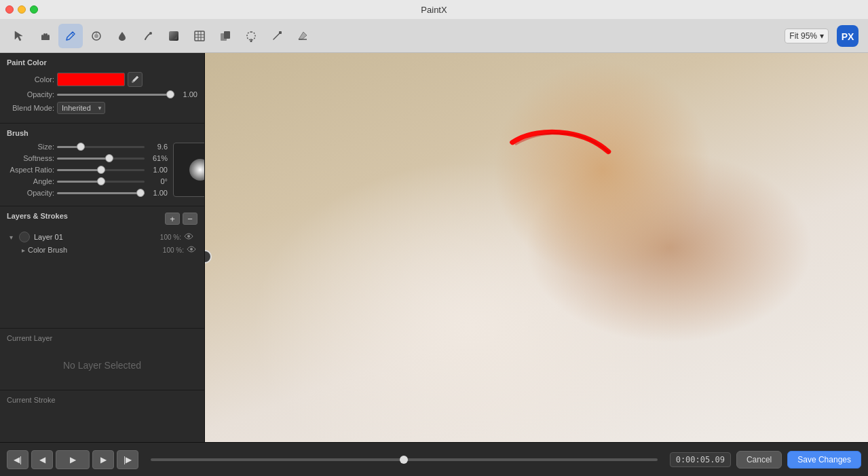 The image size is (868, 476). I want to click on brush-opacity-value: 1.00, so click(157, 193).